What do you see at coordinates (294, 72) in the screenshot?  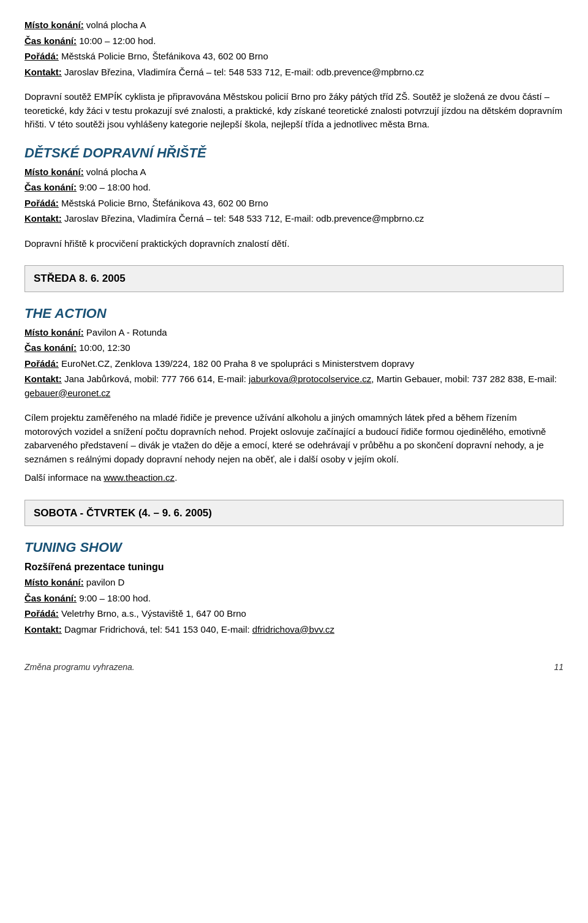 I see `empik-kontakt: Kontakt: Jaroslav Březina, Vladimíra Čer…` at bounding box center [294, 72].